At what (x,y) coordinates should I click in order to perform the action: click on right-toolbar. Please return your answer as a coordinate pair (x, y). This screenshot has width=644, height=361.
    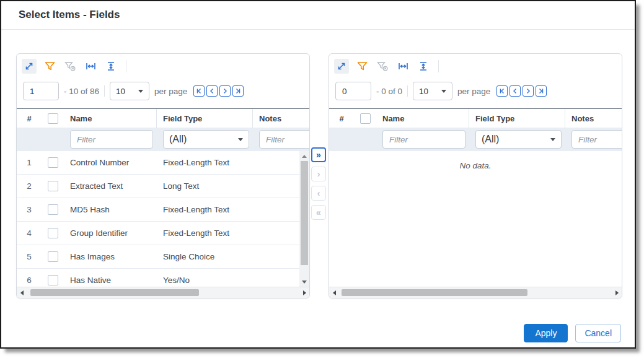
    Looking at the image, I should click on (475, 66).